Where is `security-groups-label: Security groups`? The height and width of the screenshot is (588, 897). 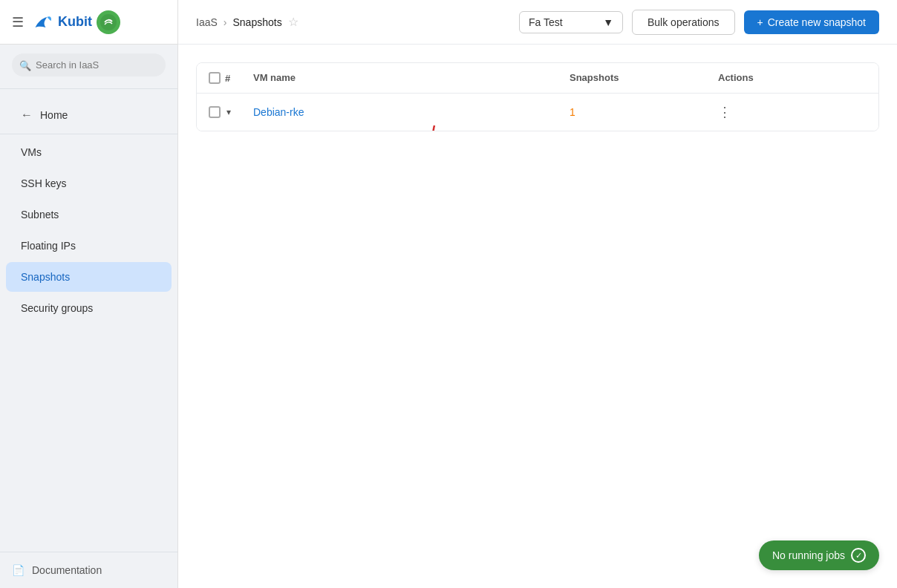
security-groups-label: Security groups is located at coordinates (56, 308).